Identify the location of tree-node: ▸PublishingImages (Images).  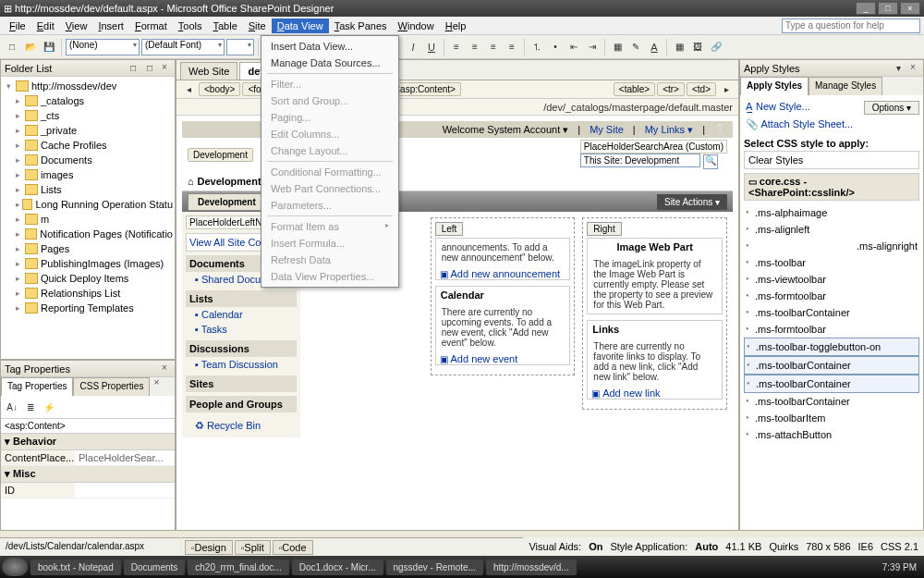
(88, 264).